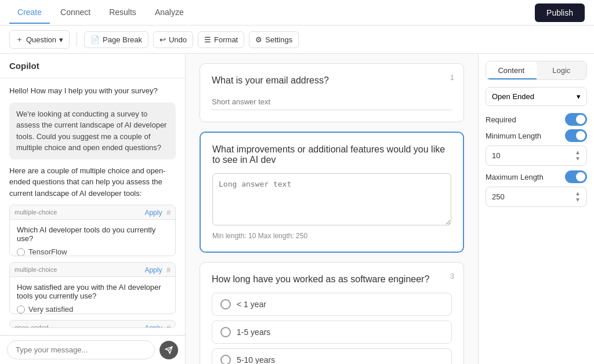 The width and height of the screenshot is (594, 364). I want to click on short-answer-input, so click(332, 102).